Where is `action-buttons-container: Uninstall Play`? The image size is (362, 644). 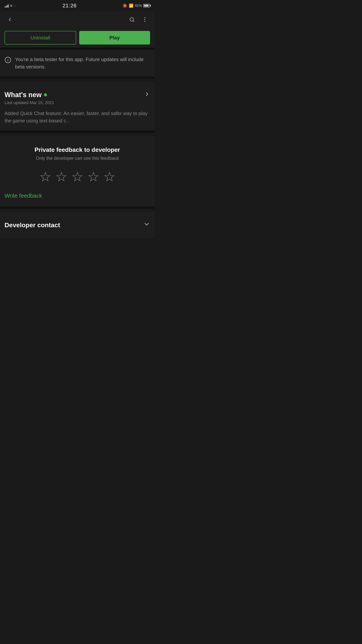
action-buttons-container: Uninstall Play is located at coordinates (77, 38).